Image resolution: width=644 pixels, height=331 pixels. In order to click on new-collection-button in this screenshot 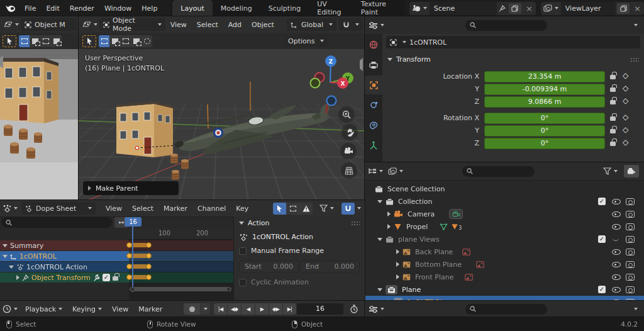, I will do `click(631, 171)`.